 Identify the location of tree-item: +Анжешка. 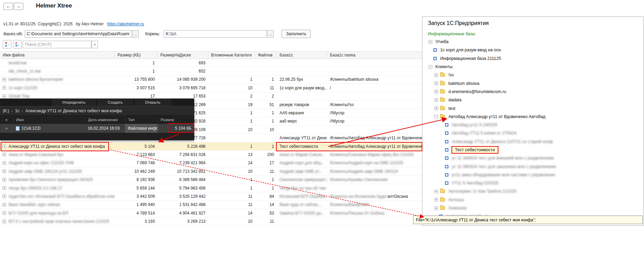
(533, 208).